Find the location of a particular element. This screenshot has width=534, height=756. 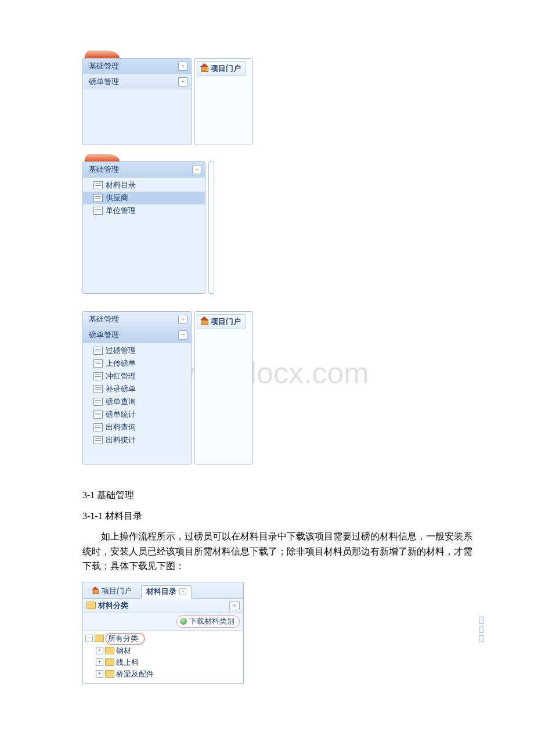

collapse-icon: « is located at coordinates (234, 606).